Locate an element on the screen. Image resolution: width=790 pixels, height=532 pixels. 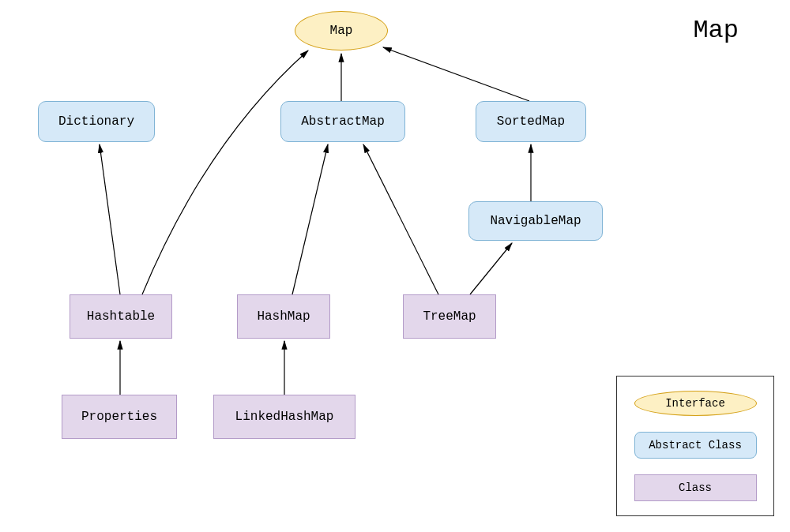
edge-hashtable-dictionary is located at coordinates (110, 219).